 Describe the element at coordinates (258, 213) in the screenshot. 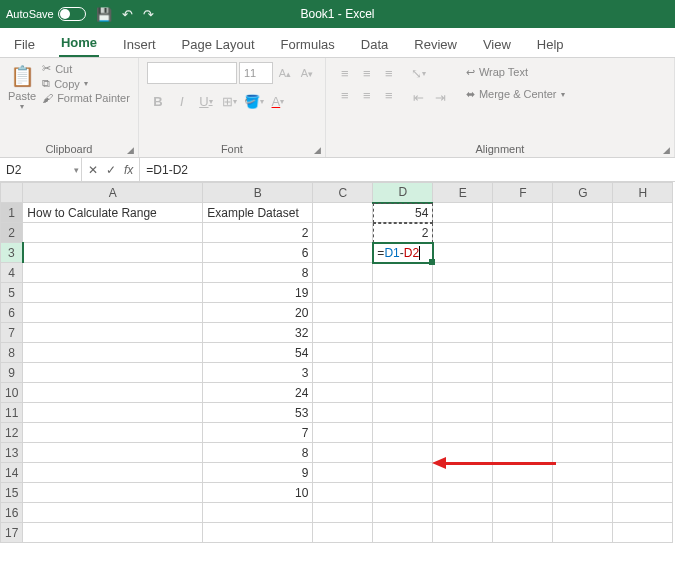

I see `cell: Example Dataset` at that location.